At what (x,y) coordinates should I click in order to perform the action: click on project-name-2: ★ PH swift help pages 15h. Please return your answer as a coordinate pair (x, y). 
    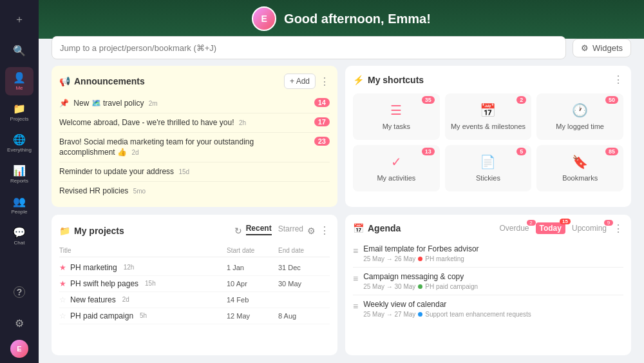
    Looking at the image, I should click on (143, 284).